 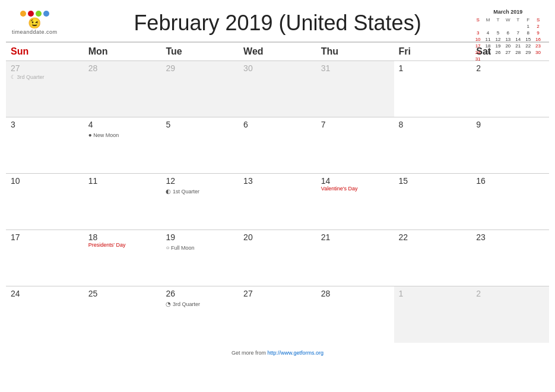 I want to click on mini-cell: 29, so click(x=528, y=52).